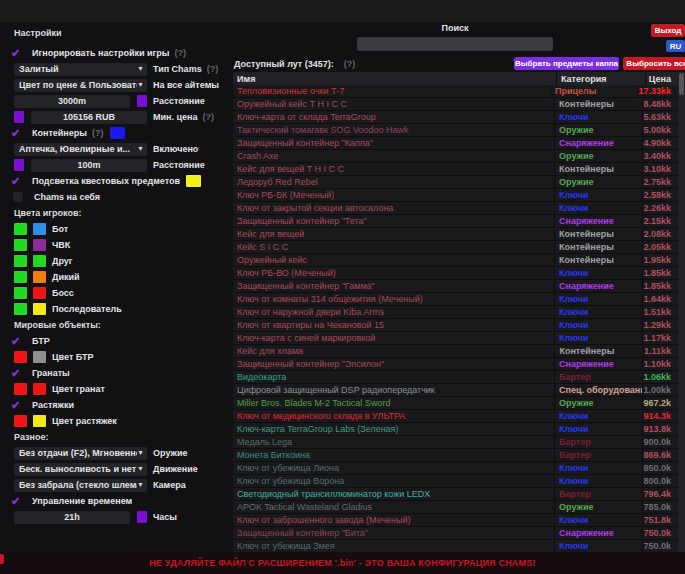 The height and width of the screenshot is (574, 685). Describe the element at coordinates (18, 197) in the screenshot. I see `checkbox-unchecked` at that location.